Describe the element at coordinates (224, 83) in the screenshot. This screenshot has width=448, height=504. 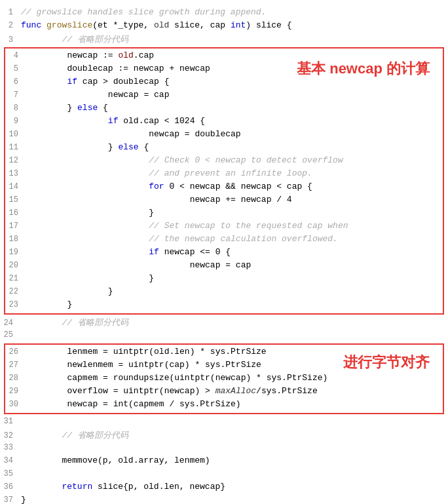
I see `code-line: 6 if cap > doublecap {` at that location.